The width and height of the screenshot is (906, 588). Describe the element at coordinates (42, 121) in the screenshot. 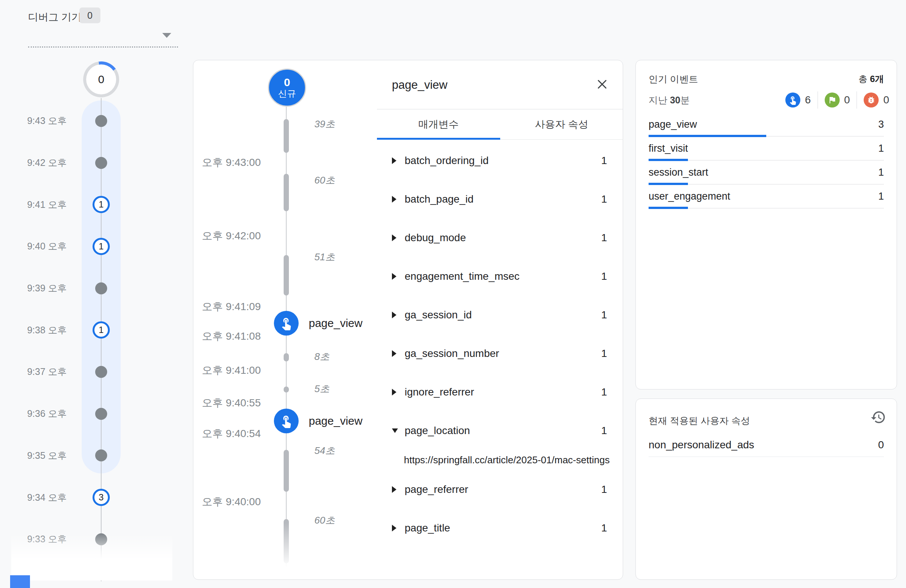

I see `minute-time-label: 9:43 오후` at that location.